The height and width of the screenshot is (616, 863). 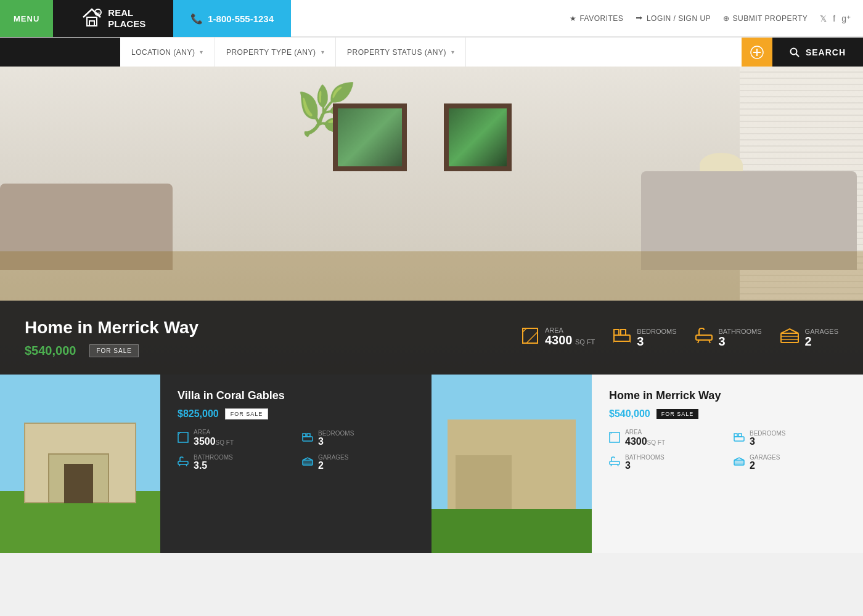 What do you see at coordinates (168, 52) in the screenshot?
I see `location-dropdown: LOCATION (ANY) ▾` at bounding box center [168, 52].